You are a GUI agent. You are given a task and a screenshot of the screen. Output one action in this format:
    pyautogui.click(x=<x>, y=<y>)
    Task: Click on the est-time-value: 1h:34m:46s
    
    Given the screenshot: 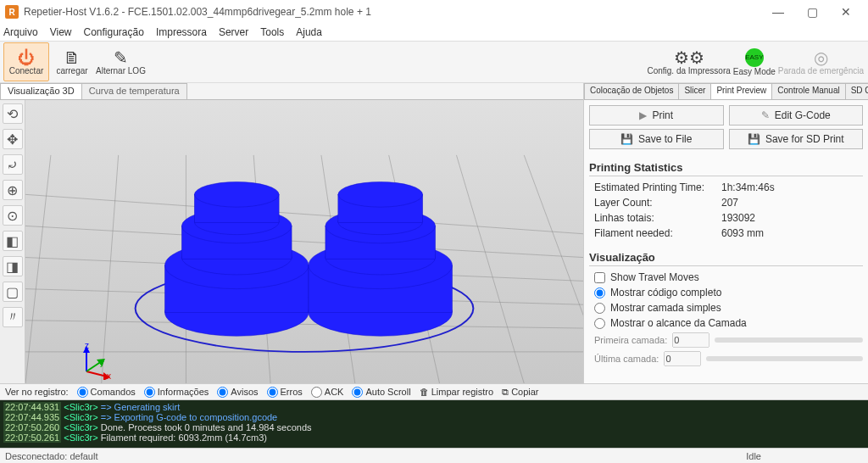 What is the action you would take?
    pyautogui.click(x=792, y=187)
    